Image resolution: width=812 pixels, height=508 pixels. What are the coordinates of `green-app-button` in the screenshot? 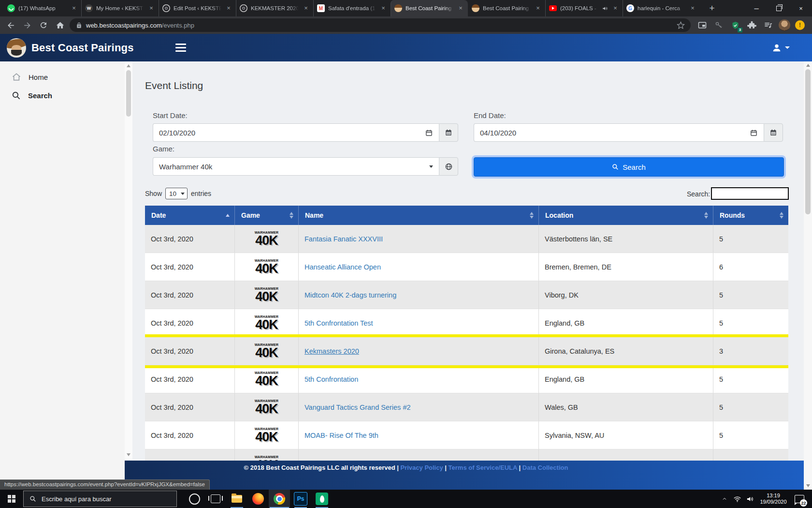 It's located at (322, 499).